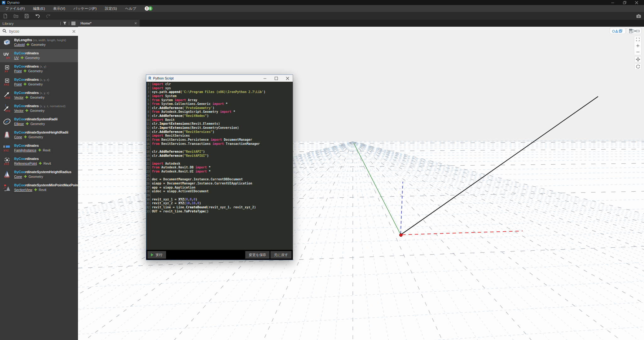 This screenshot has height=340, width=644. What do you see at coordinates (39, 161) in the screenshot?
I see `library-item: XYZByCoordinatesReferencePoint ✚ Revit` at bounding box center [39, 161].